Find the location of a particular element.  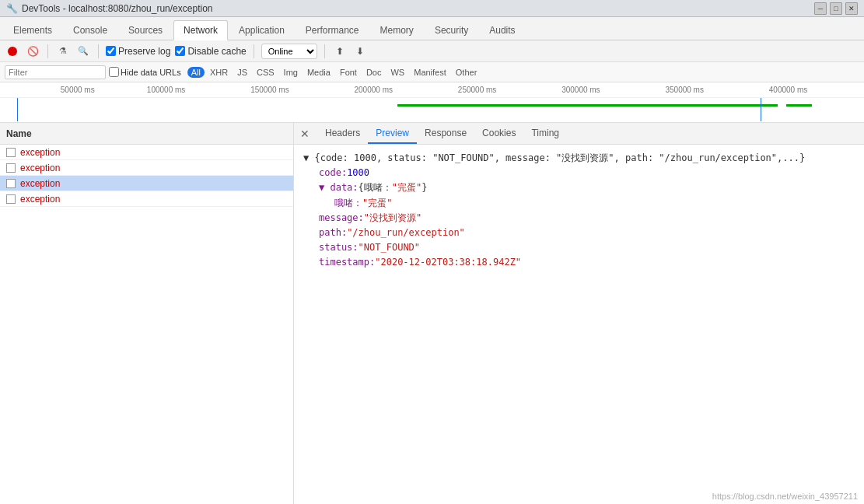

sub-tab-timing: Timing is located at coordinates (545, 134).